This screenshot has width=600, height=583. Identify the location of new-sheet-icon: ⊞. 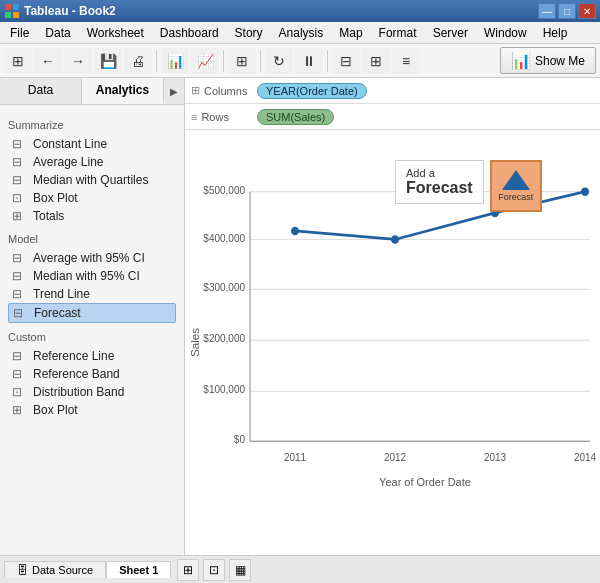
(188, 570).